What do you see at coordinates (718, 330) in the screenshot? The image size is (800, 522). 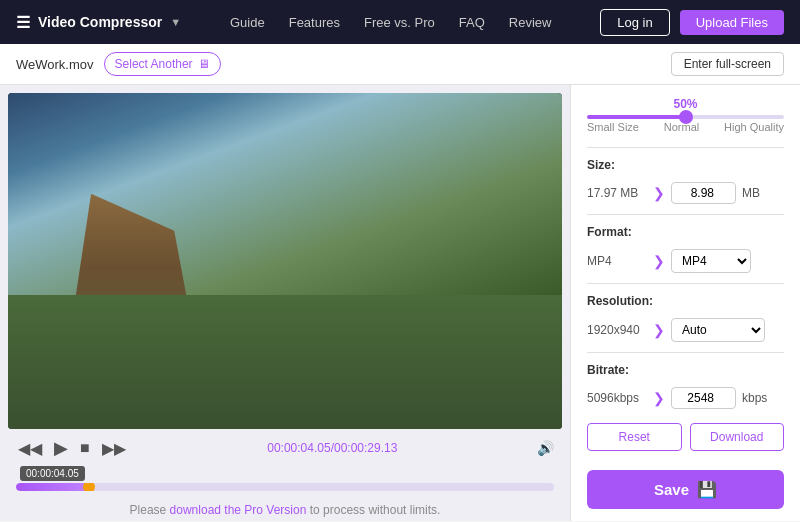 I see `resolution-select: Auto 1920x1080 1280x720 854x480 640x360` at bounding box center [718, 330].